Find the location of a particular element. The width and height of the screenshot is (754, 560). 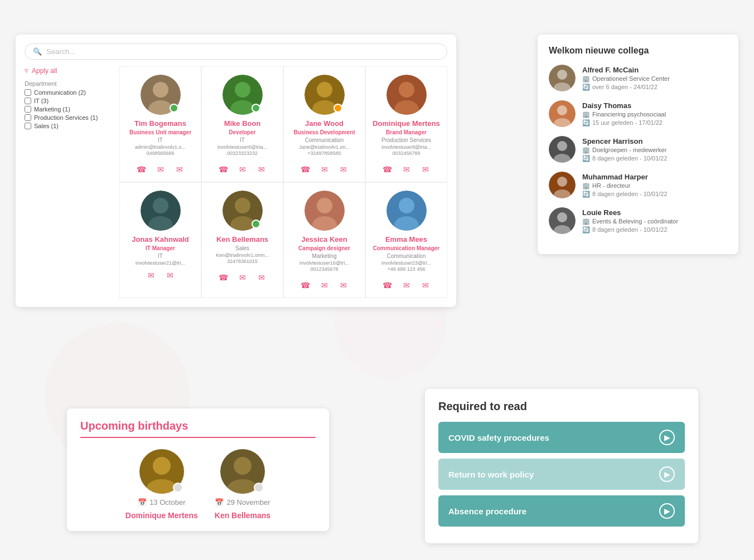

search-icon: 🔍 is located at coordinates (37, 51).